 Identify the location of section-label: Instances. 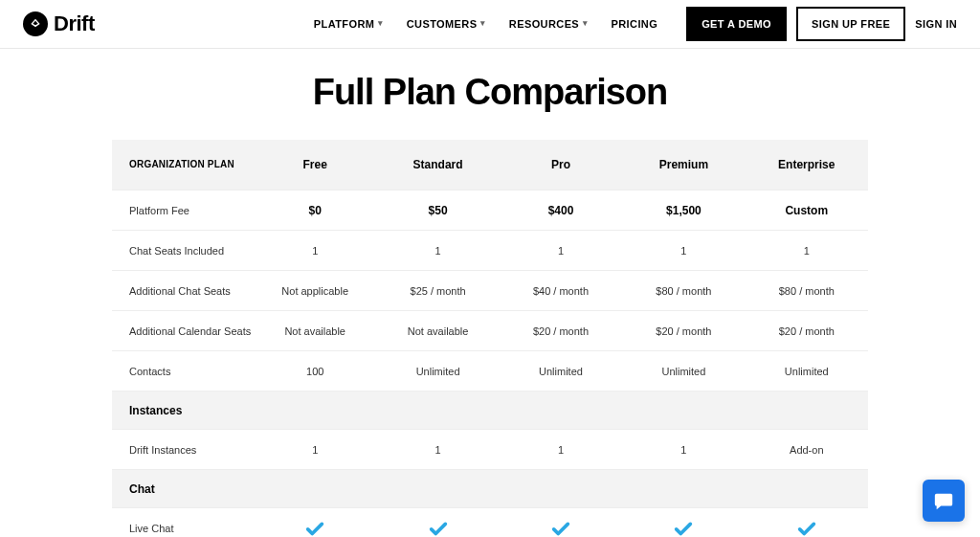
(490, 411).